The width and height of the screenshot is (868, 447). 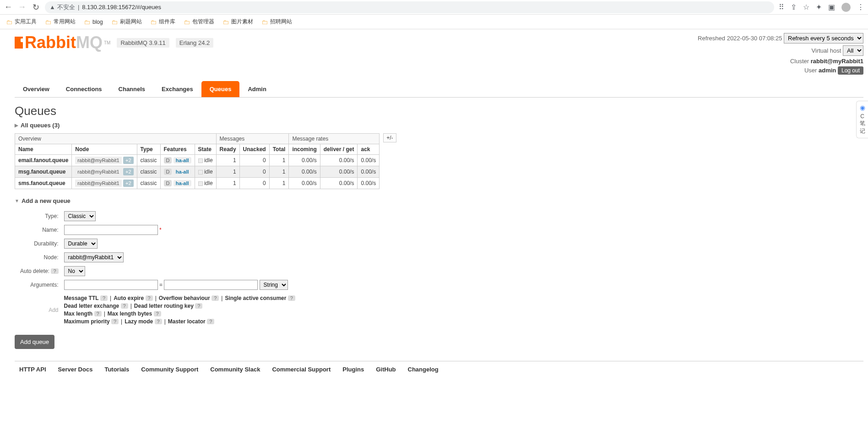 I want to click on tab-admin: Admin, so click(x=257, y=89).